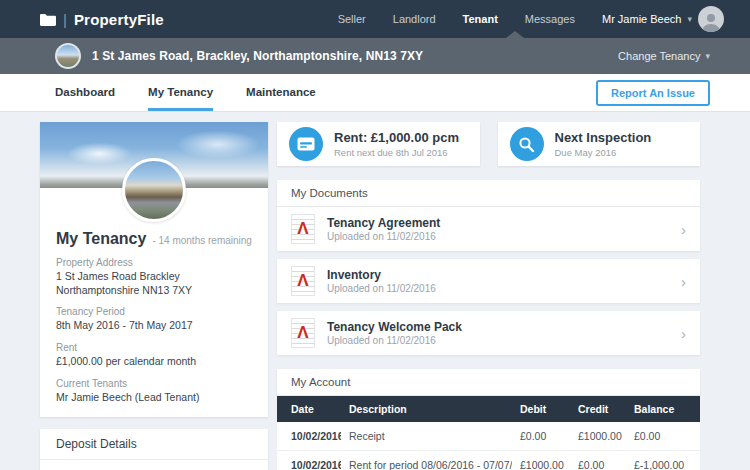 This screenshot has width=750, height=470. What do you see at coordinates (711, 19) in the screenshot?
I see `avatar` at bounding box center [711, 19].